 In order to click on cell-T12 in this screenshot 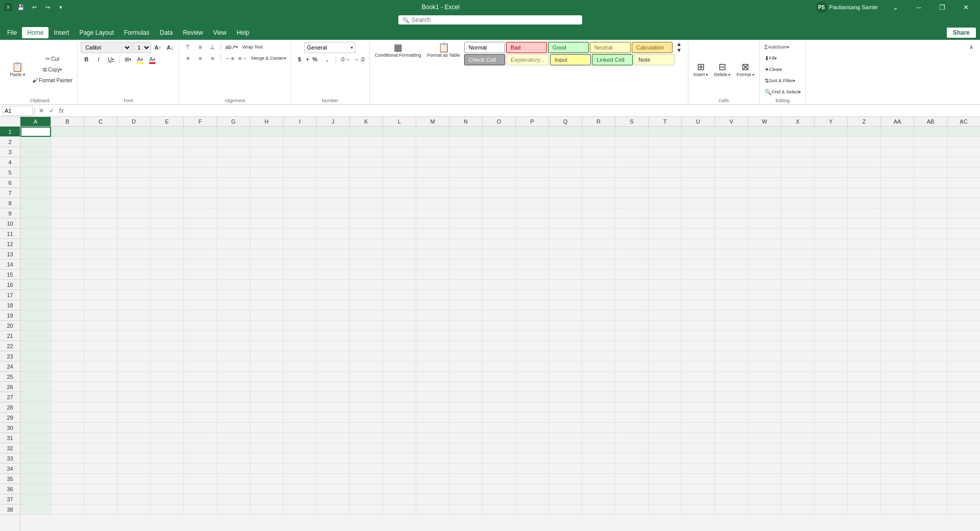, I will do `click(665, 244)`.